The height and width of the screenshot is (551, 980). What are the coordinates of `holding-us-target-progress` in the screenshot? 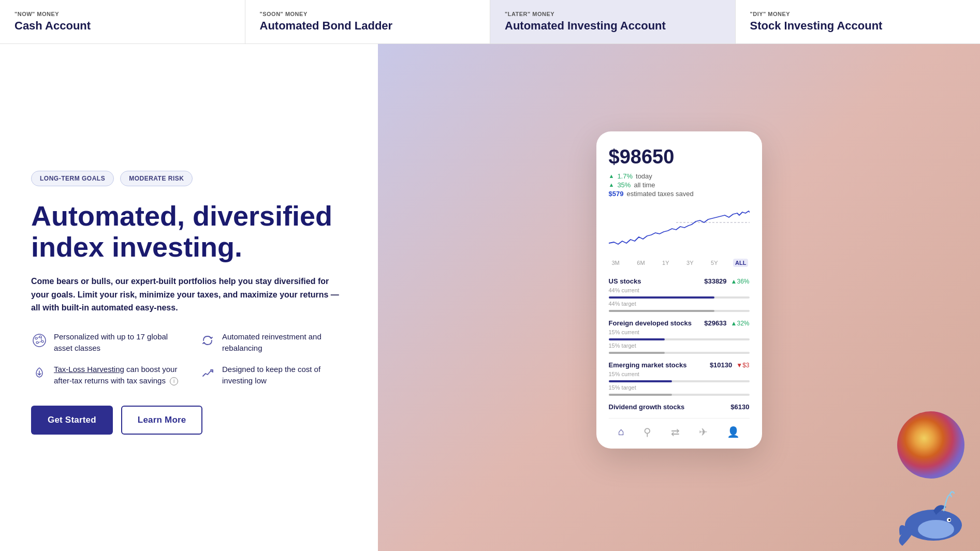 It's located at (662, 311).